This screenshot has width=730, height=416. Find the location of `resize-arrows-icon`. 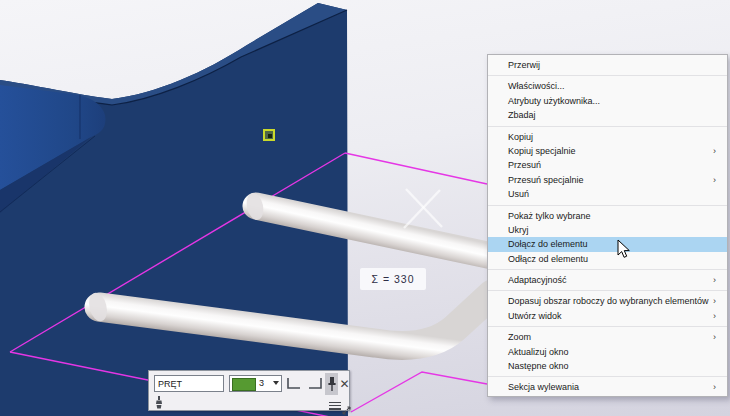

resize-arrows-icon is located at coordinates (346, 410).